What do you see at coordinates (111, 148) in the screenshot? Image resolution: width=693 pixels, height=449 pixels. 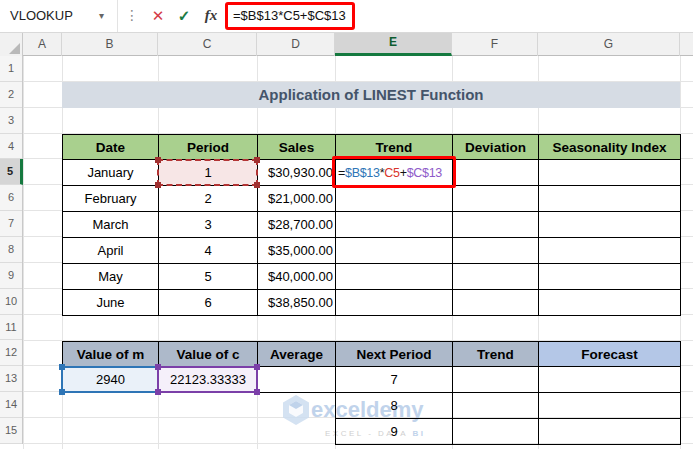 I see `table1-header-date: Date` at bounding box center [111, 148].